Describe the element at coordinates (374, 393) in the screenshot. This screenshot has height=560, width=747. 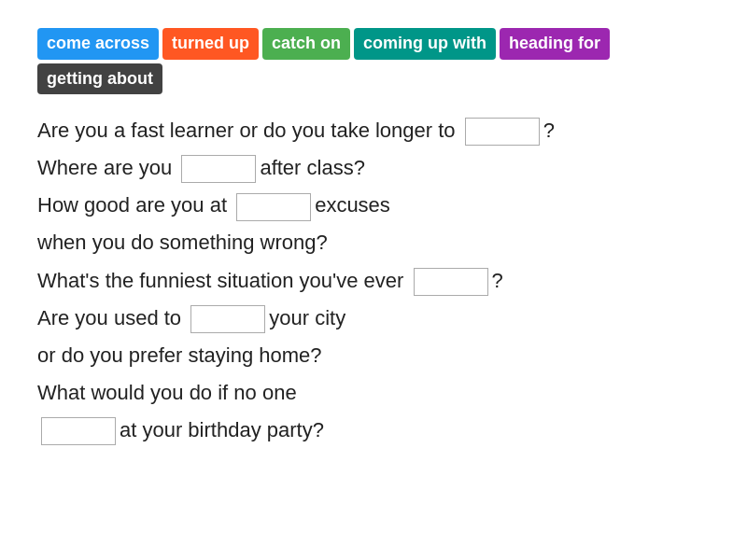
I see `question-line-q4a: What would you do if no one` at that location.